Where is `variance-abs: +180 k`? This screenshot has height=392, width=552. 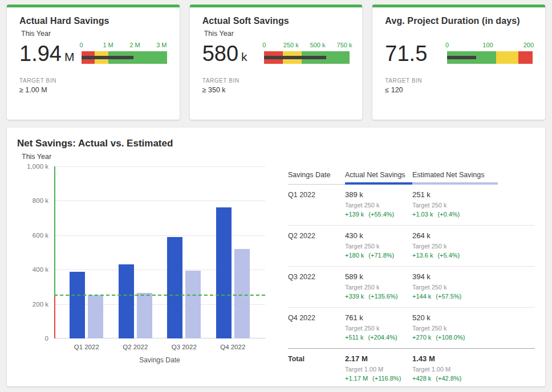 variance-abs: +180 k is located at coordinates (355, 255).